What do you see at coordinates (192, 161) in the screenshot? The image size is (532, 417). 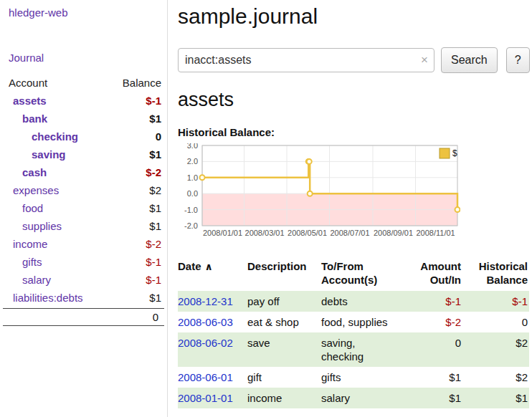 I see `svg-text: 2.0` at bounding box center [192, 161].